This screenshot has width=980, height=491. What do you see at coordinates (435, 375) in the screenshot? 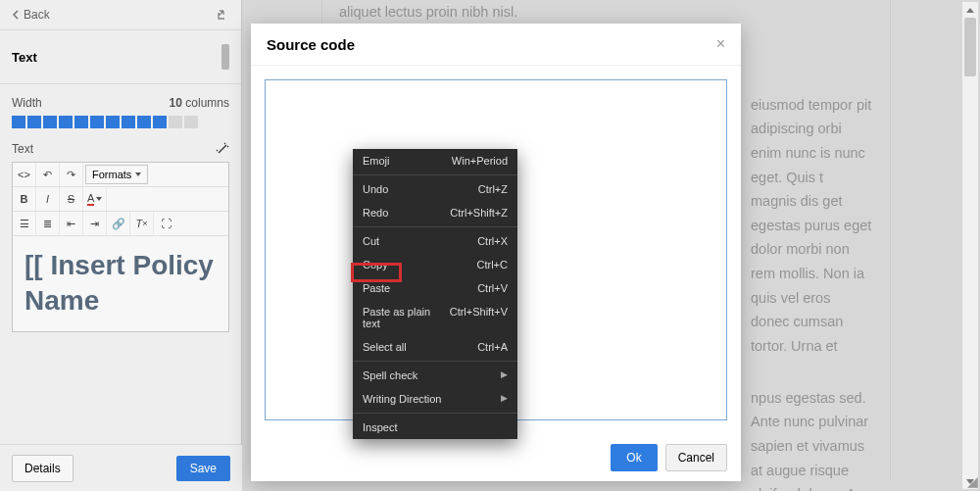
I see `ctx-spell-check: Spell check▶` at bounding box center [435, 375].